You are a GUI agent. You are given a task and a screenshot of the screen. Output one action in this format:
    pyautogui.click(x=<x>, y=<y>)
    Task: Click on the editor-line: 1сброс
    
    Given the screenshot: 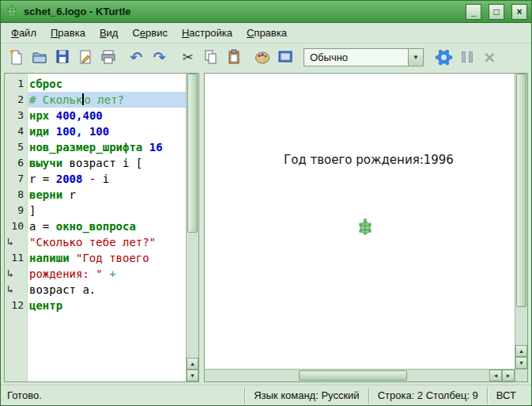 What is the action you would take?
    pyautogui.click(x=95, y=84)
    